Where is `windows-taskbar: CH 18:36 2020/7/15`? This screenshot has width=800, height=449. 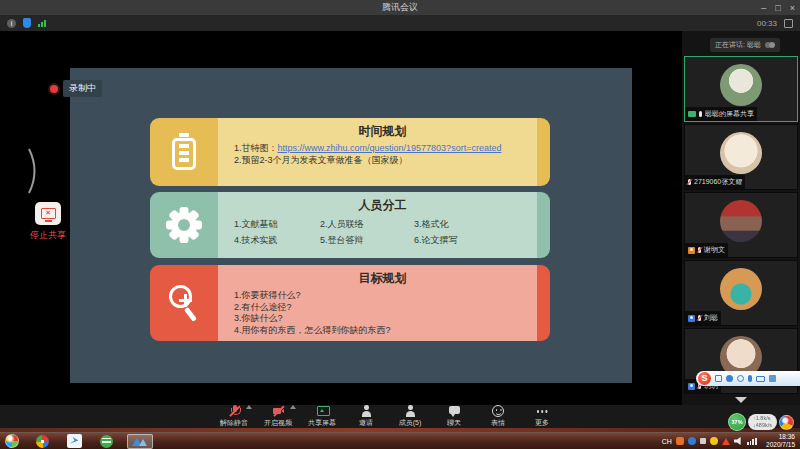
windows-taskbar: CH 18:36 2020/7/15 is located at coordinates (400, 440).